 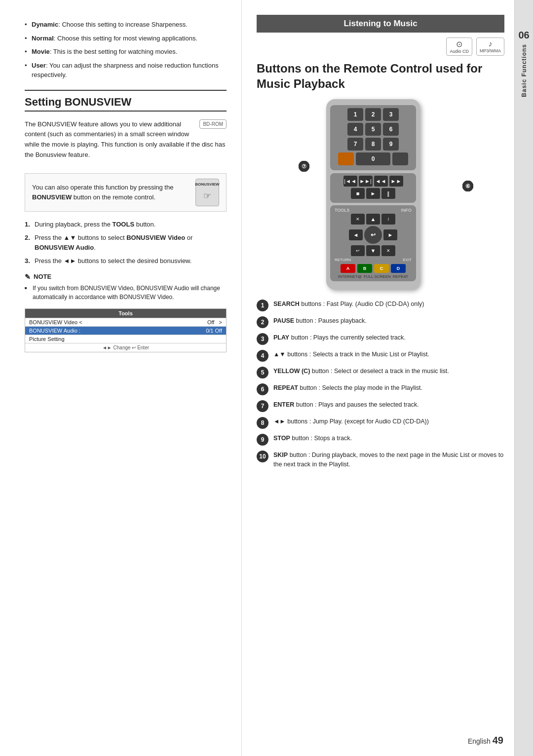 I want to click on remote-btn-0: 0, so click(x=373, y=159).